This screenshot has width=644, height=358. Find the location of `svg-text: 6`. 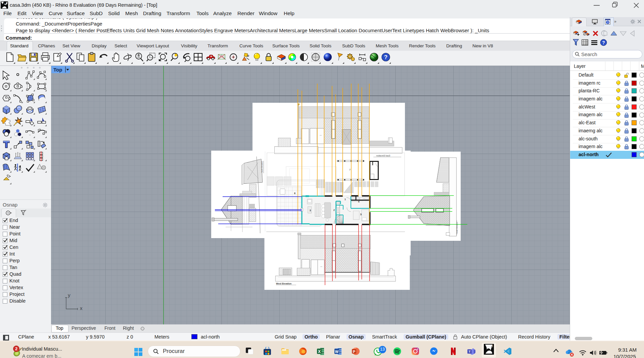

svg-text: 6 is located at coordinates (295, 193).